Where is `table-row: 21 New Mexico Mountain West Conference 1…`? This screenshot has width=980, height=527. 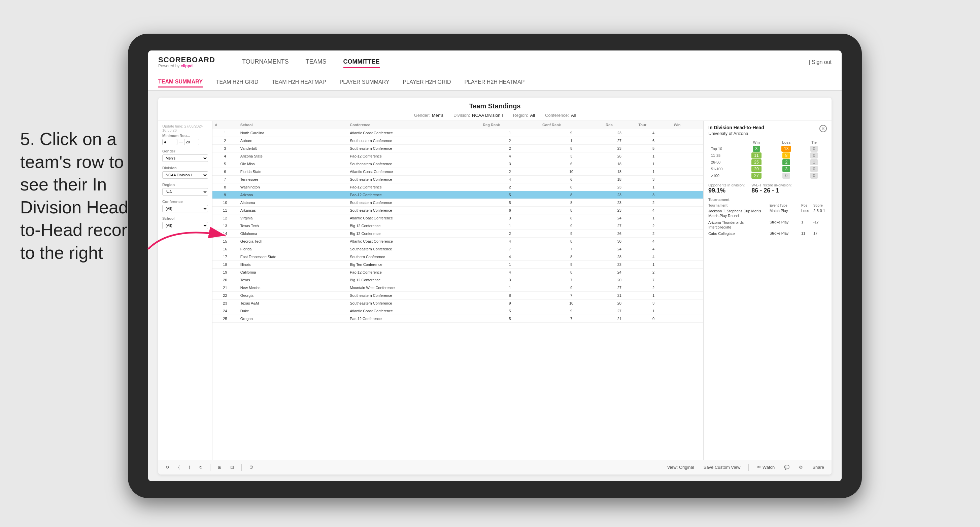 table-row: 21 New Mexico Mountain West Conference 1… is located at coordinates (458, 288).